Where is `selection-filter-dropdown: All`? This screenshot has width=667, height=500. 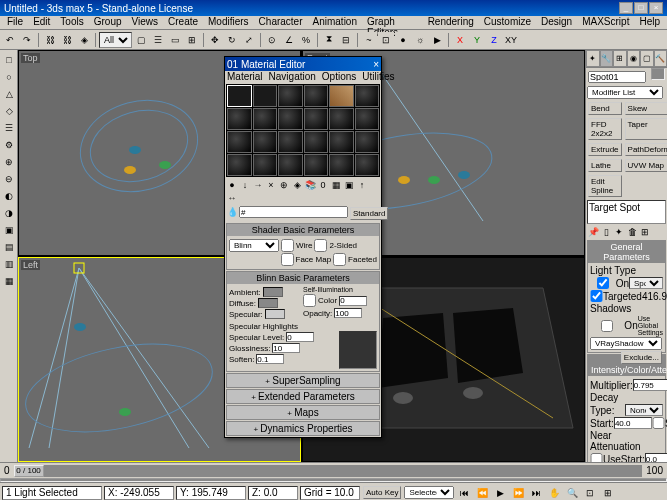 selection-filter-dropdown: All is located at coordinates (116, 40).